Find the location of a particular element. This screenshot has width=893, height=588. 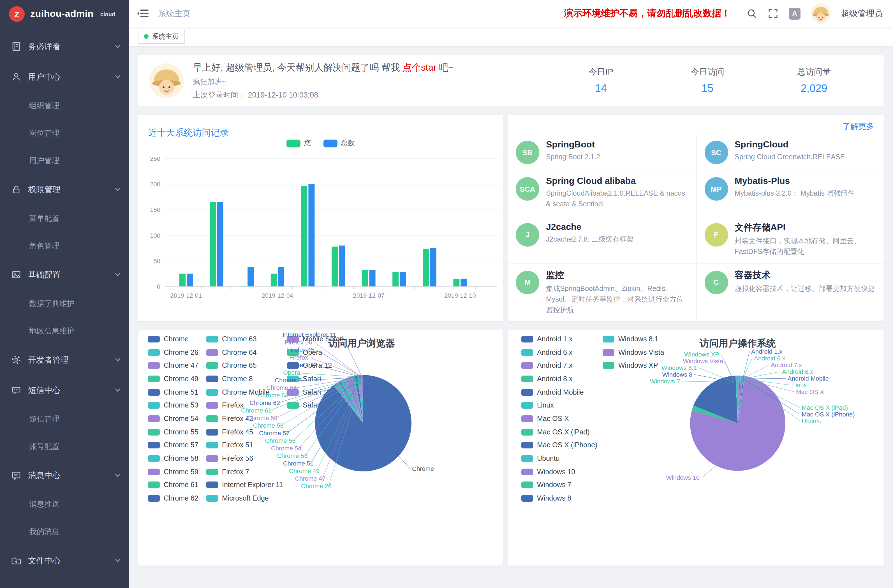

pie-callout-label: Chrome 49 is located at coordinates (304, 471).